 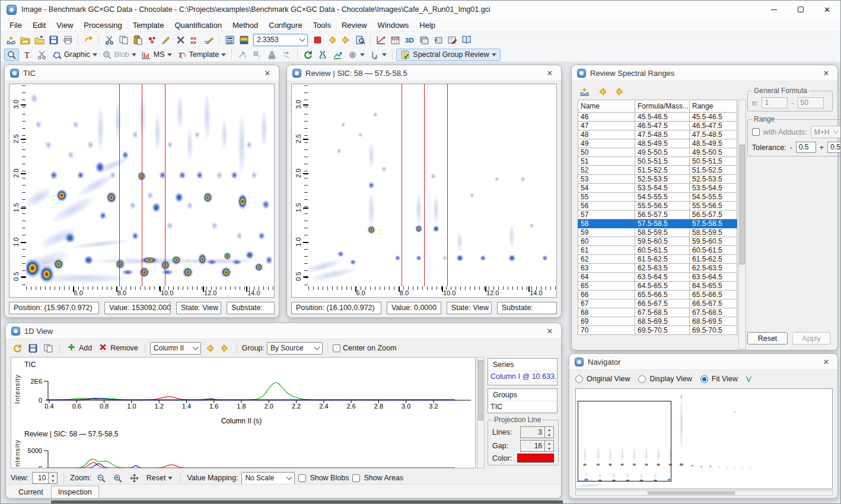 I want to click on zoom-doc-icon, so click(x=360, y=40).